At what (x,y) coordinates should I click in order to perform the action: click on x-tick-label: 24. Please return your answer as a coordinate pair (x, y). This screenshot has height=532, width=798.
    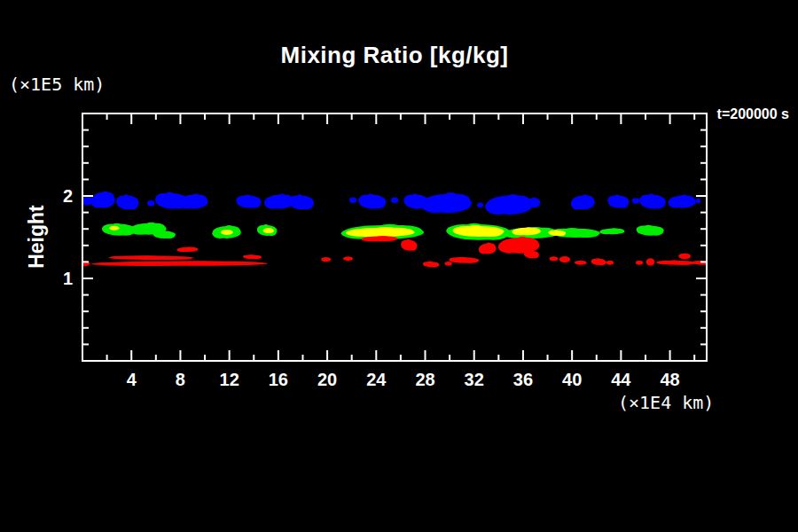
    Looking at the image, I should click on (376, 379).